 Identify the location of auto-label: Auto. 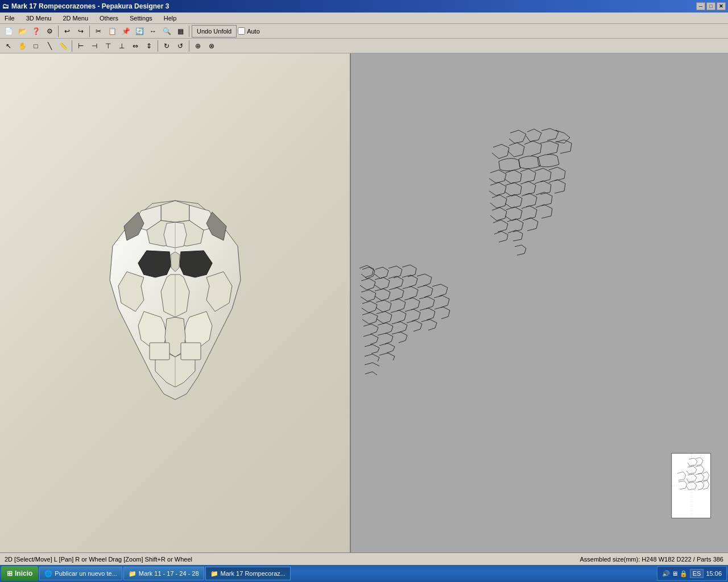
(254, 31).